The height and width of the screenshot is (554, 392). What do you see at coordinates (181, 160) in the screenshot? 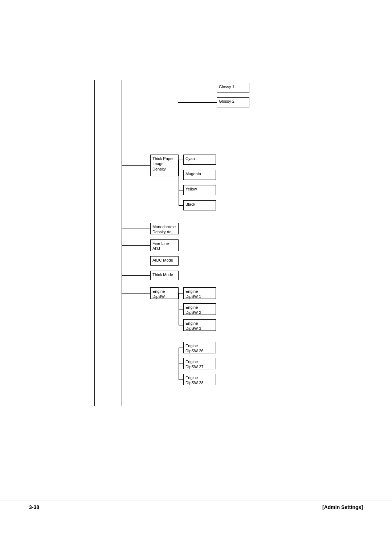
I see `hline-cyan` at bounding box center [181, 160].